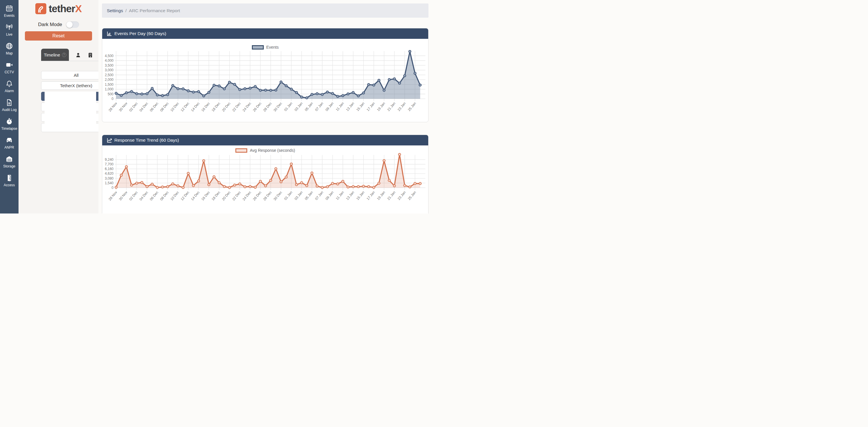 The width and height of the screenshot is (868, 427). What do you see at coordinates (265, 10) in the screenshot?
I see `breadcrumb: Settings / ARC Performance Report` at bounding box center [265, 10].